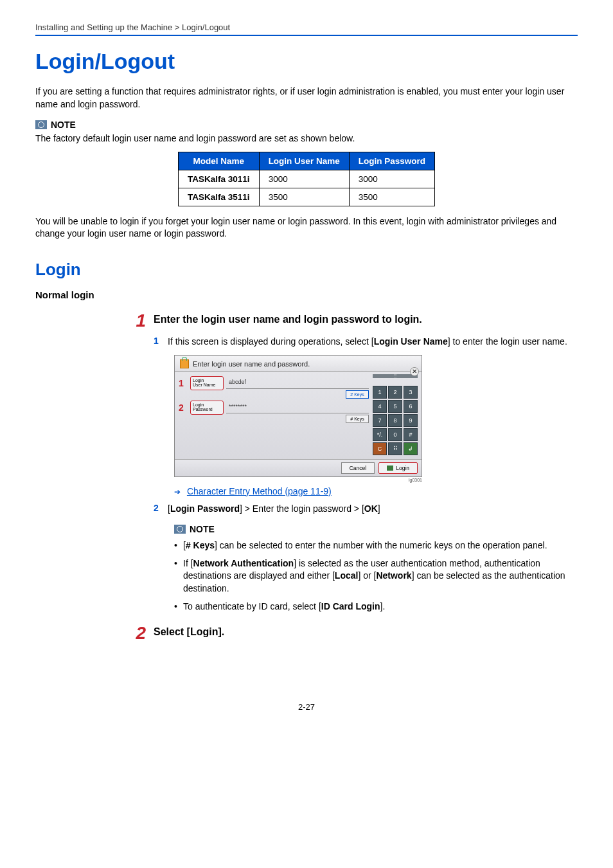 The image size is (613, 868). What do you see at coordinates (298, 408) in the screenshot?
I see `login-password-value: ********` at bounding box center [298, 408].